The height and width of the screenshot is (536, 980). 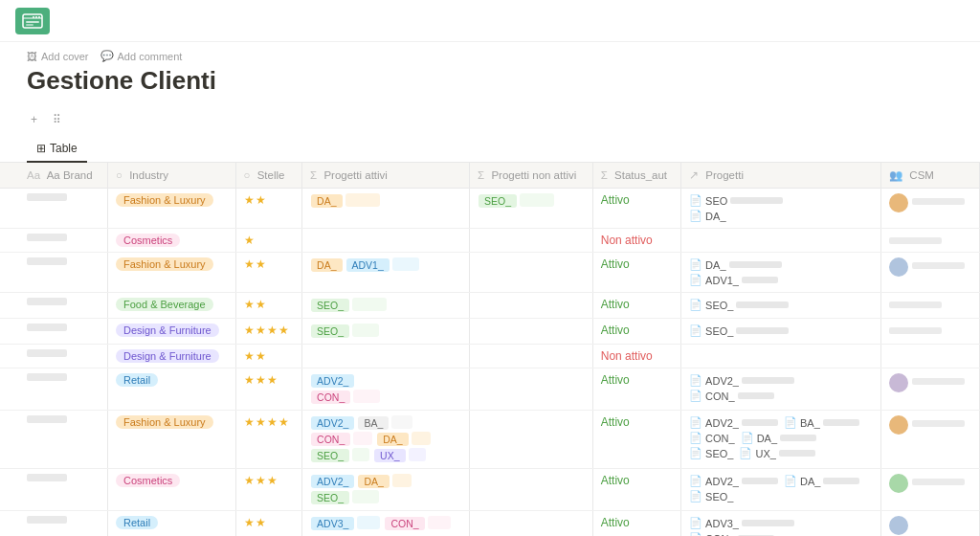 What do you see at coordinates (387, 209) in the screenshot?
I see `progetti-attivi-cell: DA_` at bounding box center [387, 209].